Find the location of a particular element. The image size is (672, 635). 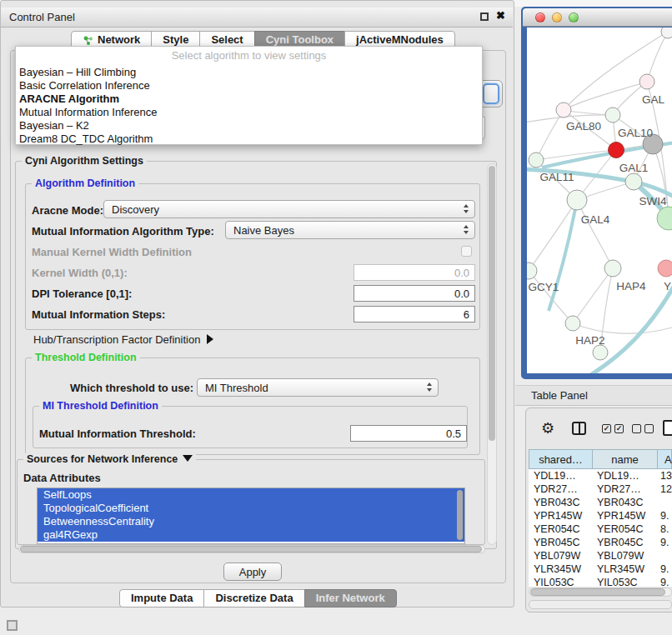

settings-hscrollbar-thumb is located at coordinates (251, 549).